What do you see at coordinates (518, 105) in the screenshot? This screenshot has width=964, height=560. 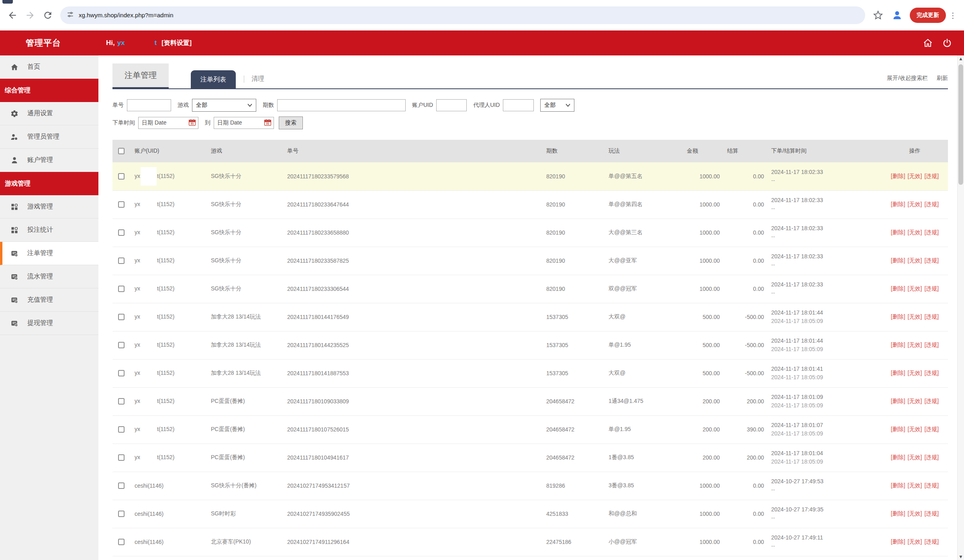 I see `agent-uid-input` at bounding box center [518, 105].